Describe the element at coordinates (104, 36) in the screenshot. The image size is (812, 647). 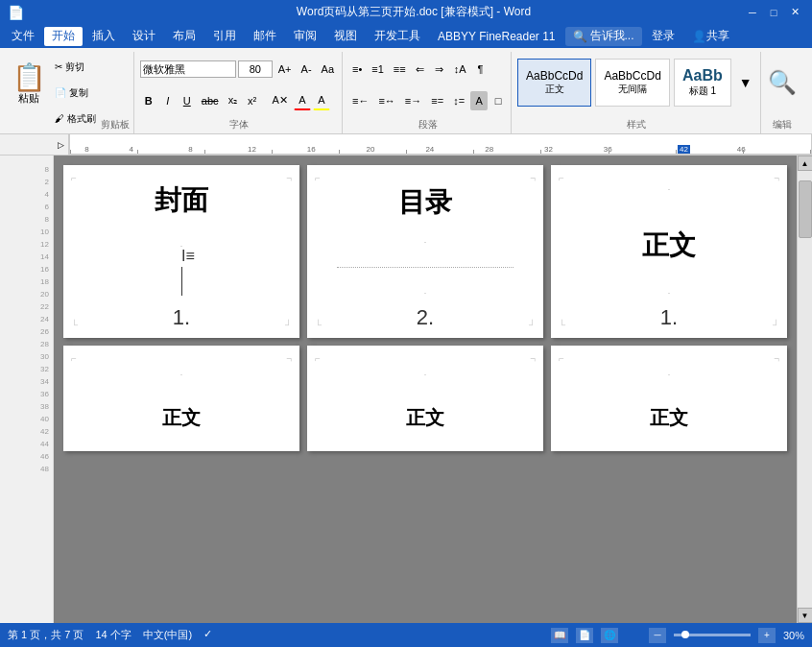
I see `menu-insert: 插入` at that location.